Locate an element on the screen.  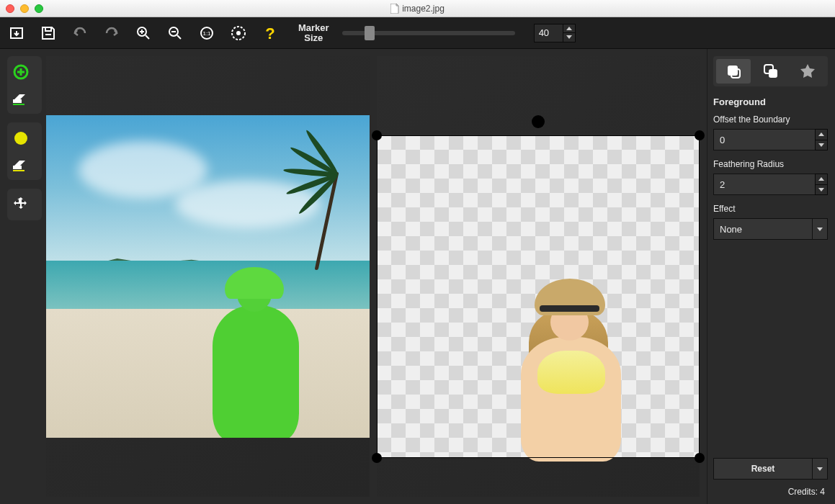
pan-tool-button is located at coordinates (21, 204).